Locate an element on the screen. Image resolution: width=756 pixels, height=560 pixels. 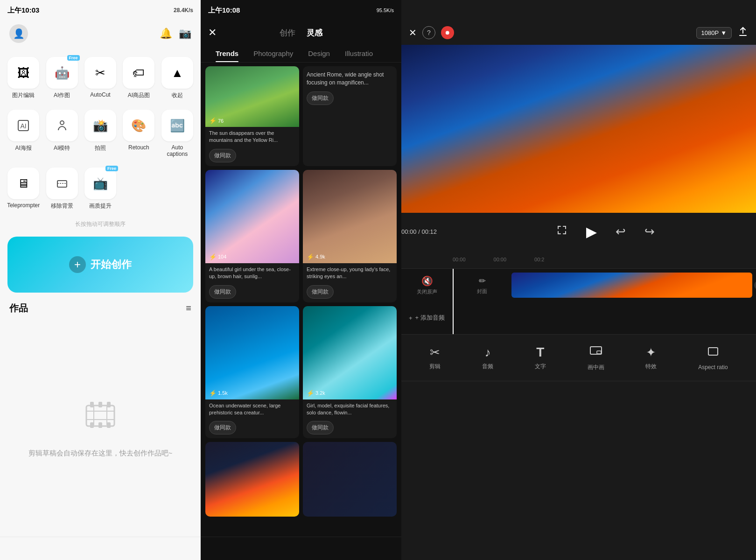
p3-preview-image is located at coordinates (579, 129).